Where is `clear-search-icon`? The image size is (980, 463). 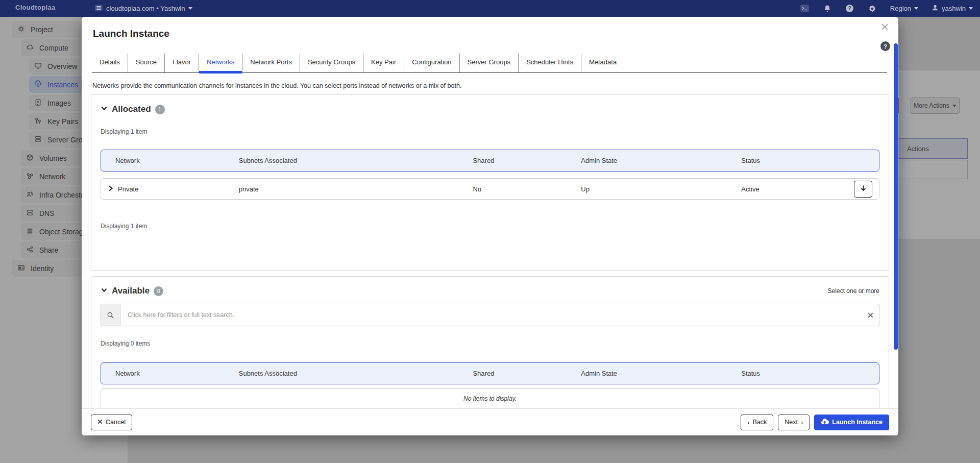
clear-search-icon is located at coordinates (870, 315).